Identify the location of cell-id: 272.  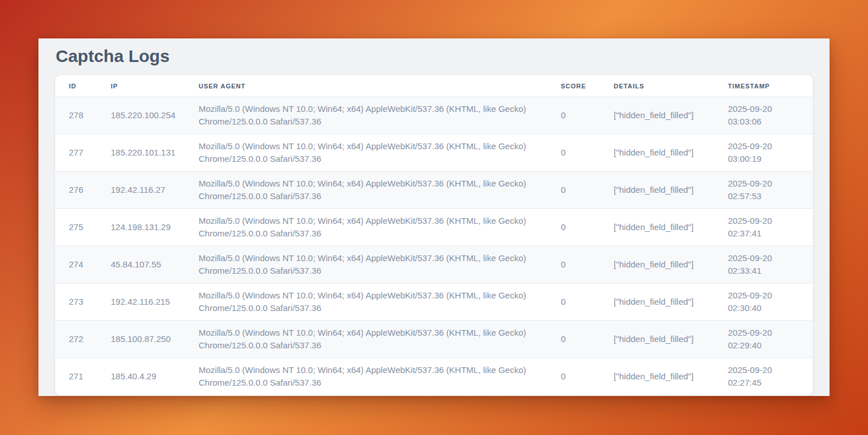
(83, 340).